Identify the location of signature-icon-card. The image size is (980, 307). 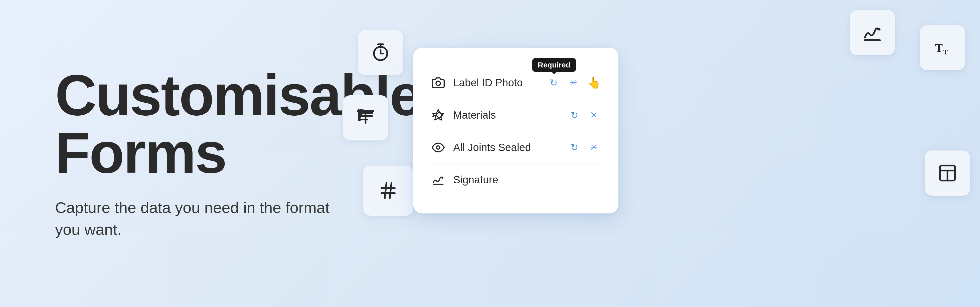
(872, 33).